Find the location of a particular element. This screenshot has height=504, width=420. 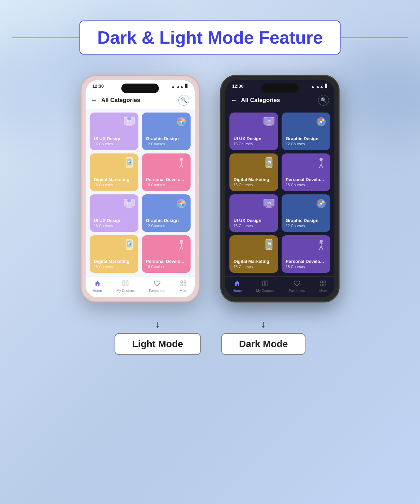

card-name-2: Digital Marketing is located at coordinates (114, 179).